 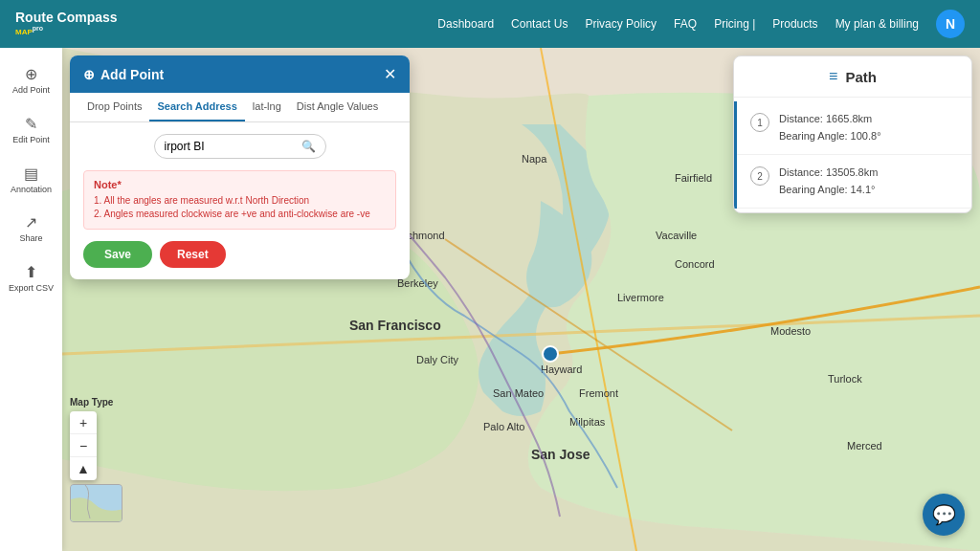 What do you see at coordinates (96, 459) in the screenshot?
I see `map-controls: Map Type + − ▲` at bounding box center [96, 459].